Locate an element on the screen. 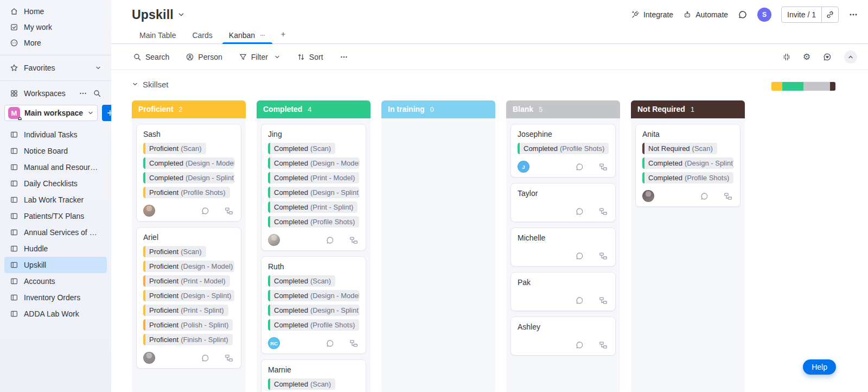 Image resolution: width=868 pixels, height=392 pixels. card-label: Proficient(Print - Model) is located at coordinates (189, 281).